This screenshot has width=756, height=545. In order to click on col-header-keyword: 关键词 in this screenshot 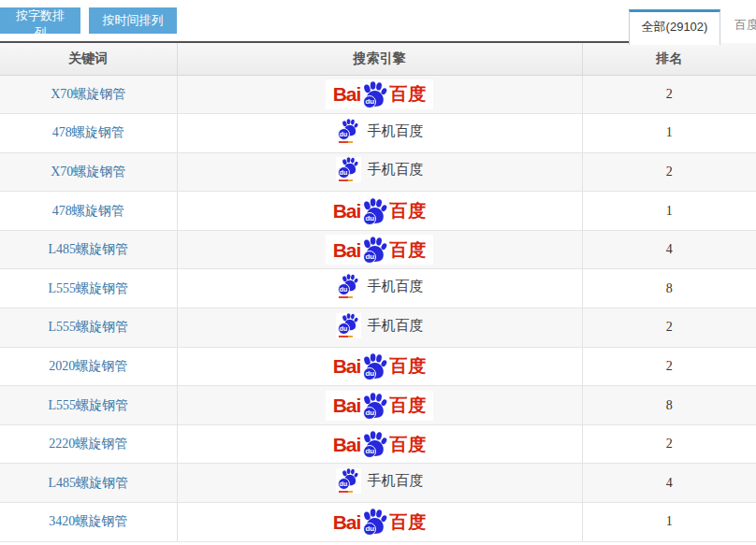, I will do `click(88, 59)`.